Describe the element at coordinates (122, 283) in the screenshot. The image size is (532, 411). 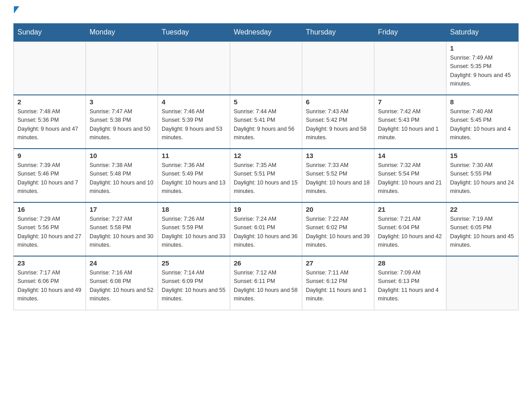
I see `calendar-day-cell: 24Sunrise: 7:16 AM Sunset: 6:08 PM Dayli…` at that location.